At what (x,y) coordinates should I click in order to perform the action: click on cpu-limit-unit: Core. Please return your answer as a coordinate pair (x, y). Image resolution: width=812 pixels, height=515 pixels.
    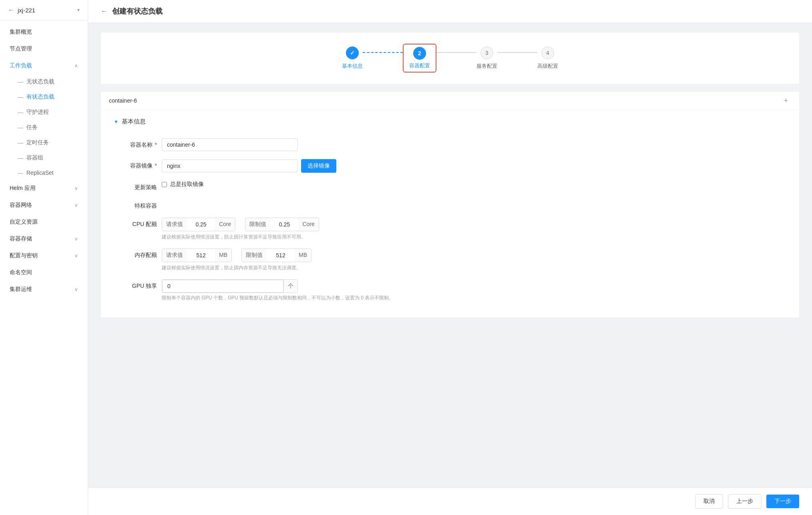
    Looking at the image, I should click on (308, 224).